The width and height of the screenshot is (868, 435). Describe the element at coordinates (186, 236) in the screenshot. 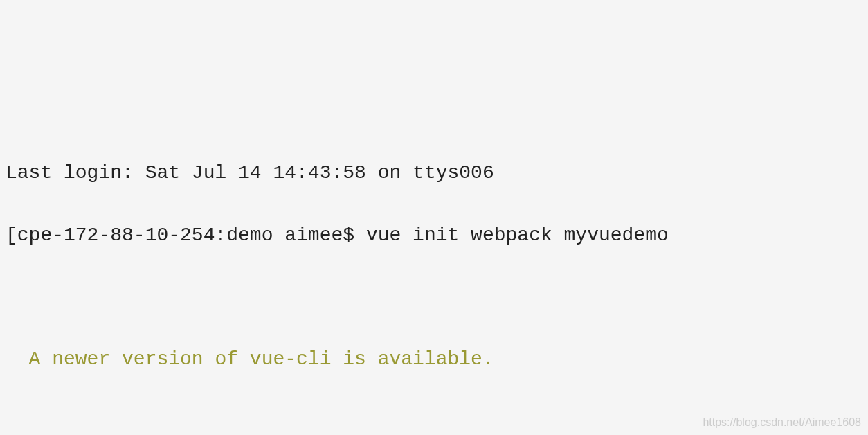

I see `shell-prompt: [cpe-172-88-10-254:demo aimee$` at that location.